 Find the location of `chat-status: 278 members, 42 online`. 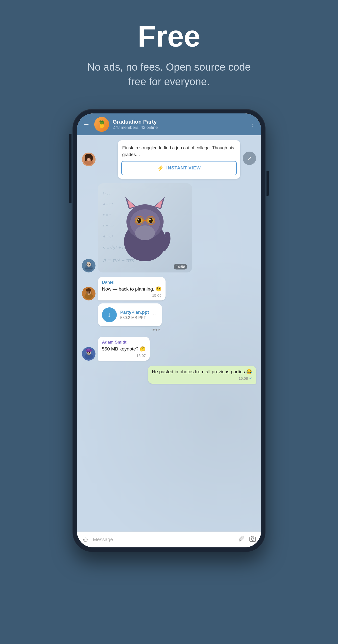

chat-status: 278 members, 42 online is located at coordinates (179, 128).